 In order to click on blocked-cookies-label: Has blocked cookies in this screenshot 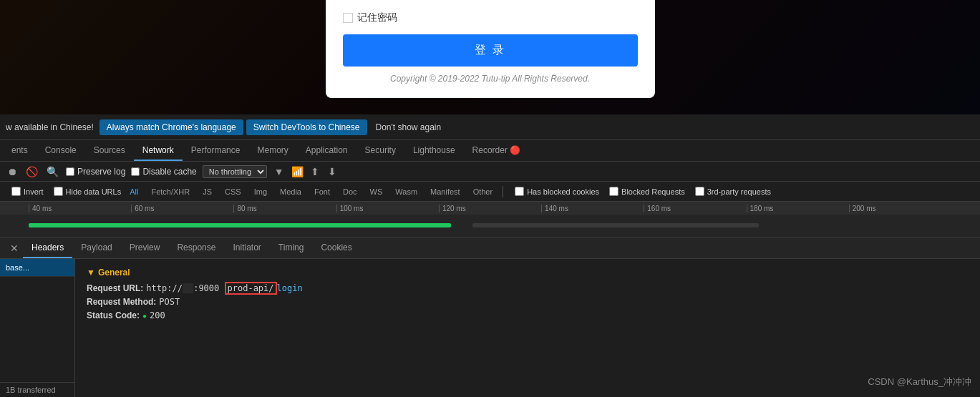, I will do `click(563, 192)`.